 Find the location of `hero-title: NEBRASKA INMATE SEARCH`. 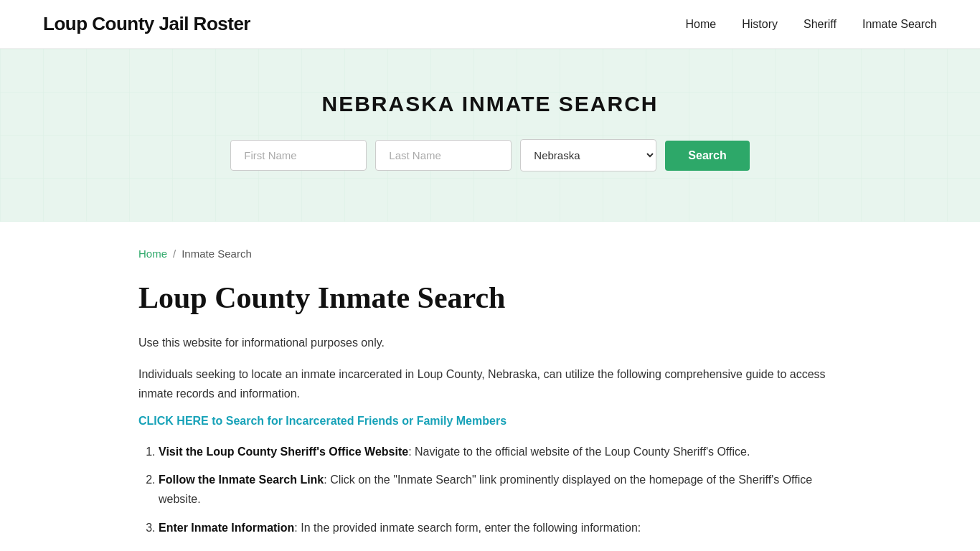

hero-title: NEBRASKA INMATE SEARCH is located at coordinates (490, 104).